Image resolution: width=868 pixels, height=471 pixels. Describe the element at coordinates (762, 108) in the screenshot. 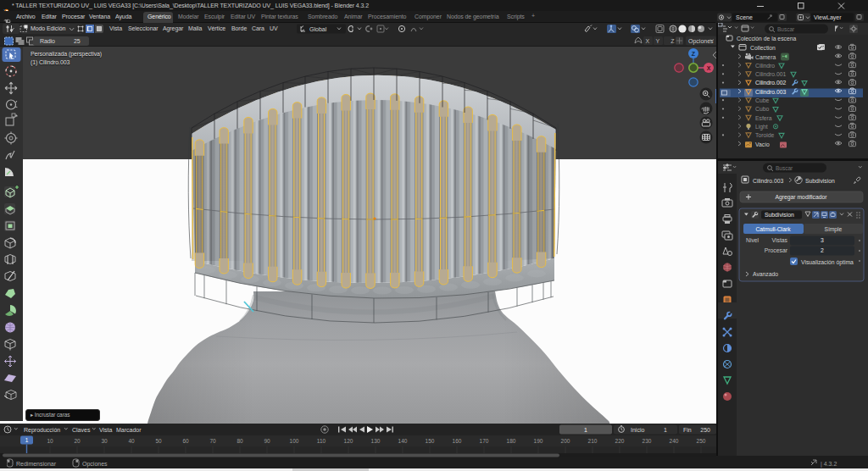

I see `svg-text: Cubo` at that location.